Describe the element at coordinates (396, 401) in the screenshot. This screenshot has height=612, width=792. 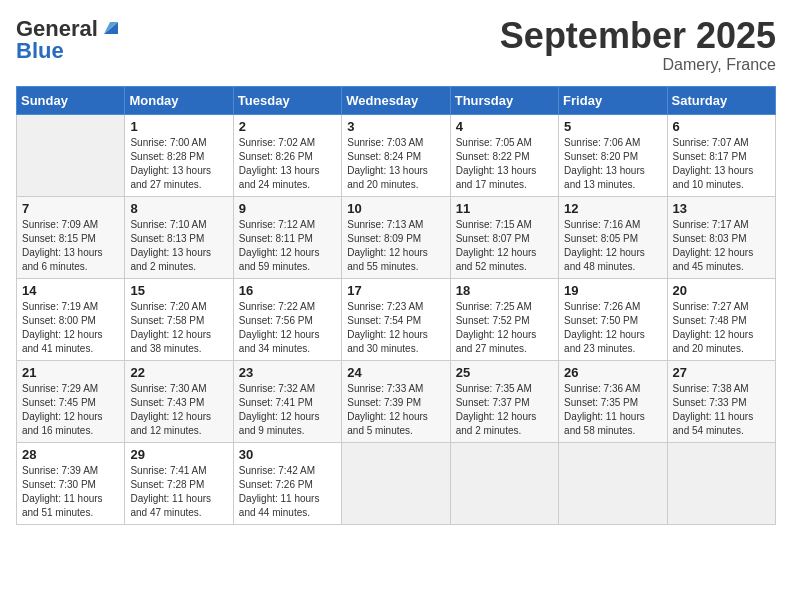
I see `calendar-cell: 24Sunrise: 7:33 AMSunset: 7:39 PMDayligh…` at that location.